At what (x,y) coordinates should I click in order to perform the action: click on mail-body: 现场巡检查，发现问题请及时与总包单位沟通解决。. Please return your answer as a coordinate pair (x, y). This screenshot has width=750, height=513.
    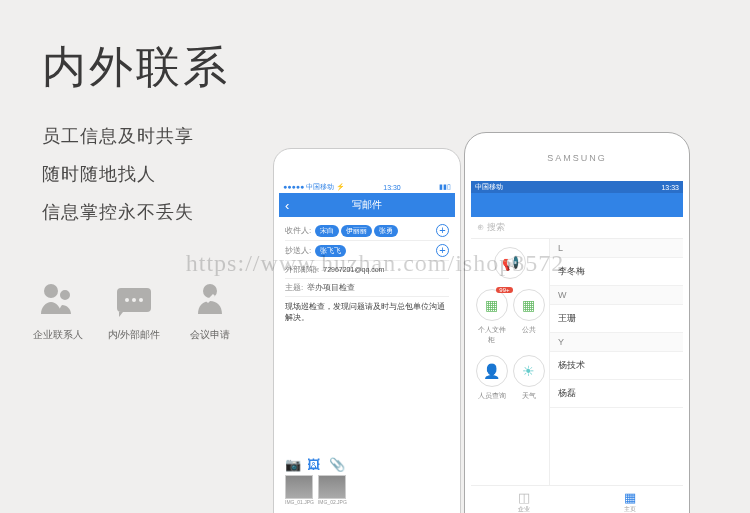
    Looking at the image, I should click on (367, 312).